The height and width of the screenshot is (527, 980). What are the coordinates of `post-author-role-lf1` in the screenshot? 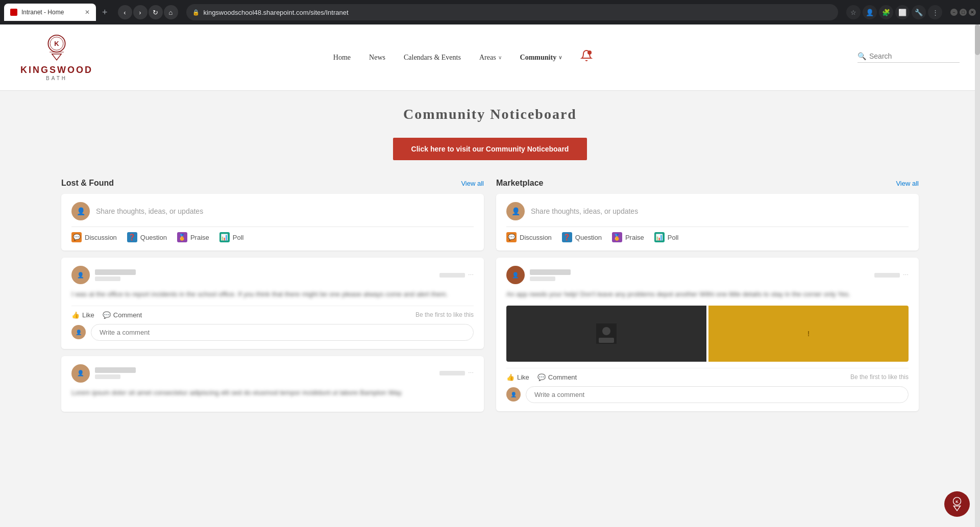 It's located at (108, 279).